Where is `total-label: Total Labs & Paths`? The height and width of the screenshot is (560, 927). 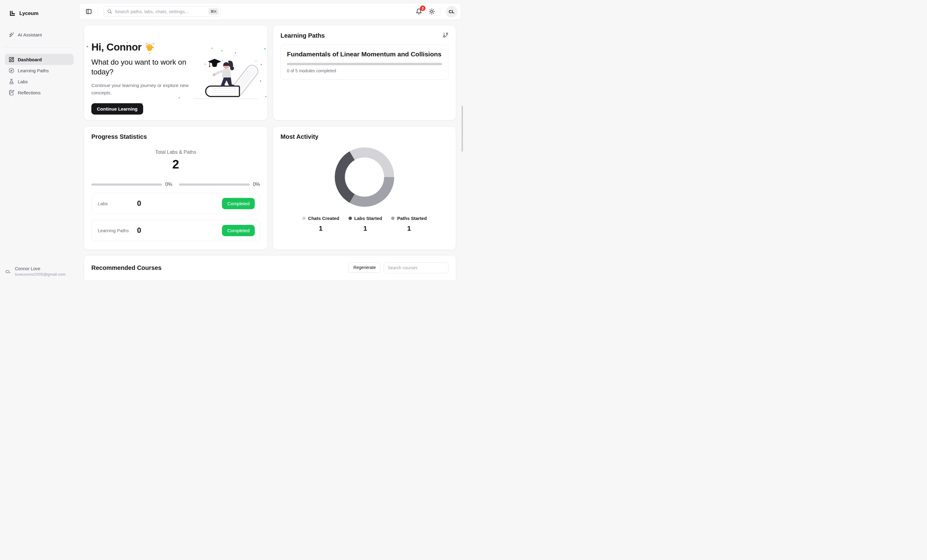
total-label: Total Labs & Paths is located at coordinates (176, 152).